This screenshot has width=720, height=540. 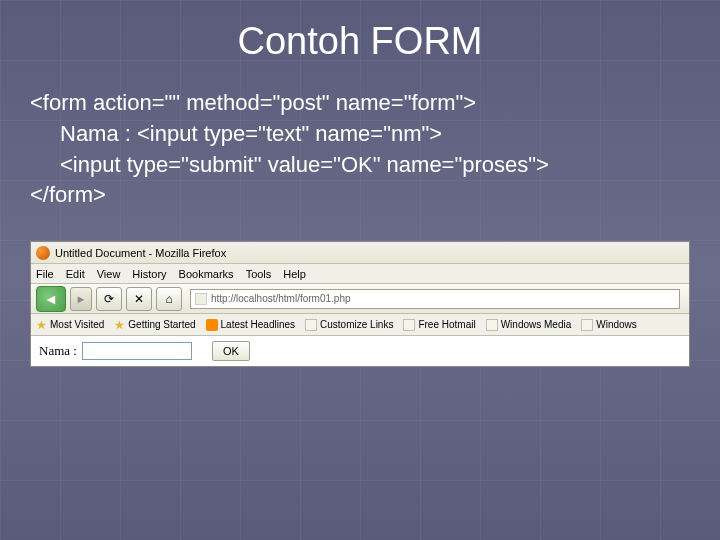 What do you see at coordinates (206, 274) in the screenshot?
I see `menu-bookmarks: Bookmarks` at bounding box center [206, 274].